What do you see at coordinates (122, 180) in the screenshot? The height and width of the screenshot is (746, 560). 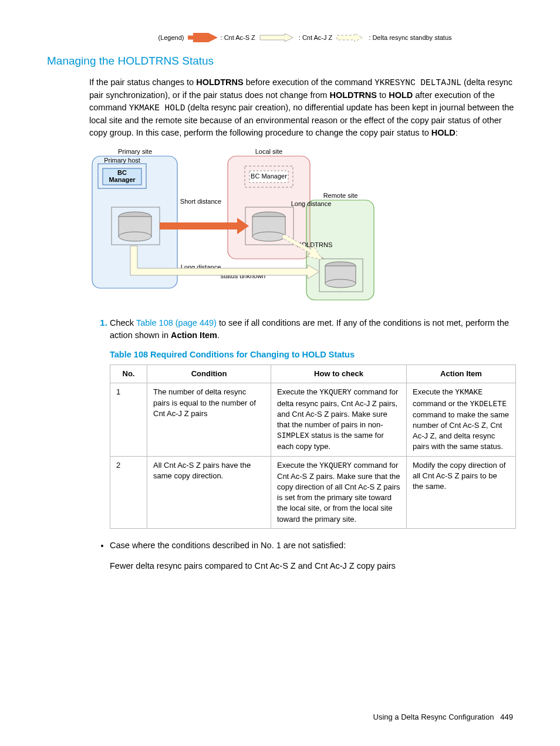 I see `diag-bcm-line2: Manager` at bounding box center [122, 180].